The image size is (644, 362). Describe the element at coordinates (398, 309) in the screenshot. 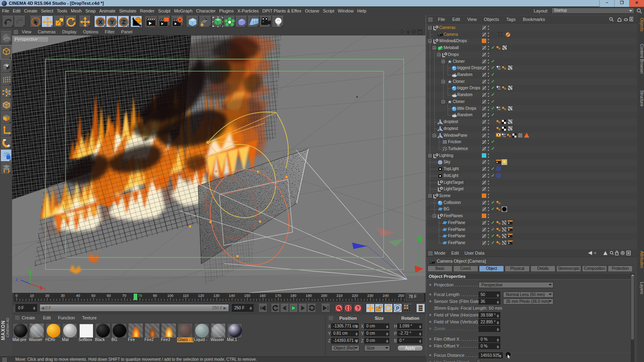

I see `svg-text: P` at that location.